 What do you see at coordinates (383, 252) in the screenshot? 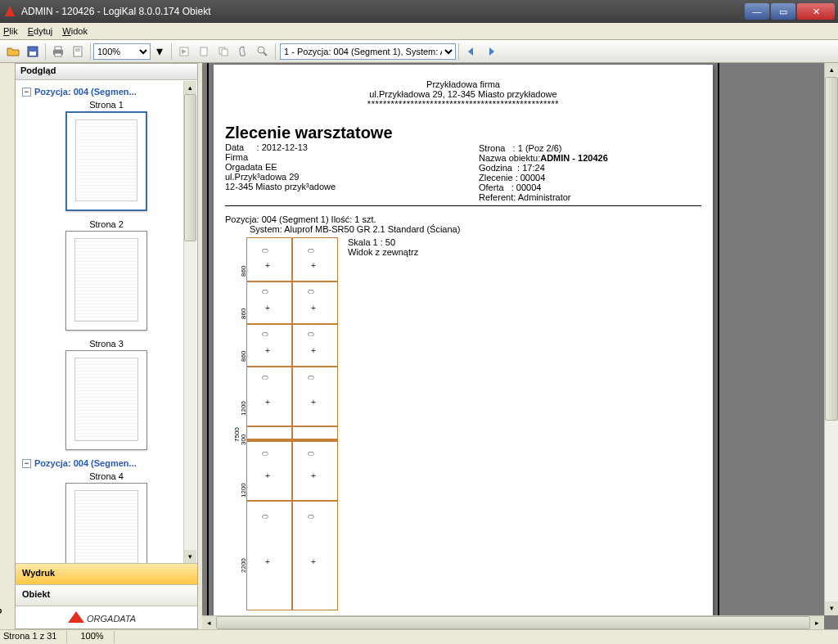
I see `widok-label: Widok z zewnątrz` at bounding box center [383, 252].